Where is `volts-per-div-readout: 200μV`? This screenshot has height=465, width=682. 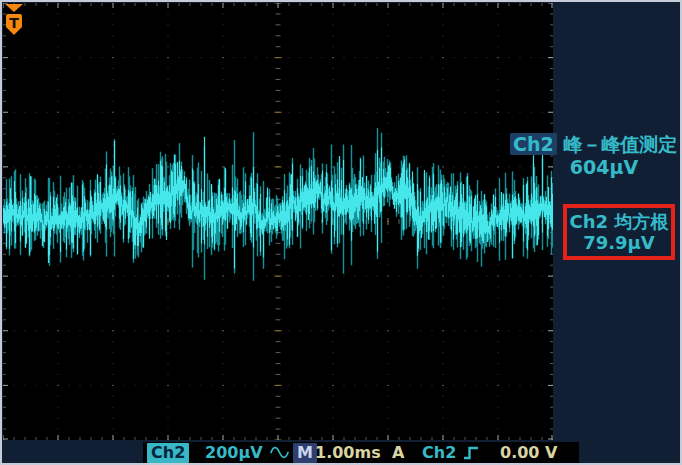 volts-per-div-readout: 200μV is located at coordinates (234, 453).